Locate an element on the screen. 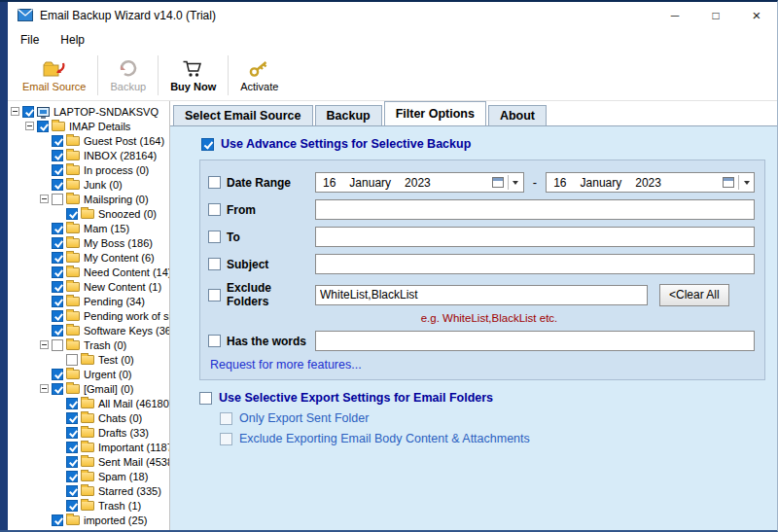  date-from-picker: 16 January 2023 is located at coordinates (420, 183).